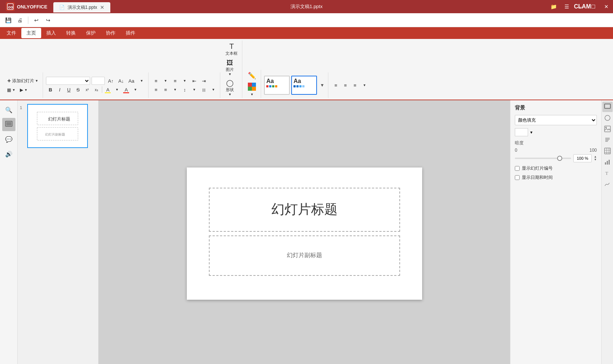 Image resolution: width=613 pixels, height=364 pixels. Describe the element at coordinates (165, 90) in the screenshot. I see `align-center-button: ≡` at that location.